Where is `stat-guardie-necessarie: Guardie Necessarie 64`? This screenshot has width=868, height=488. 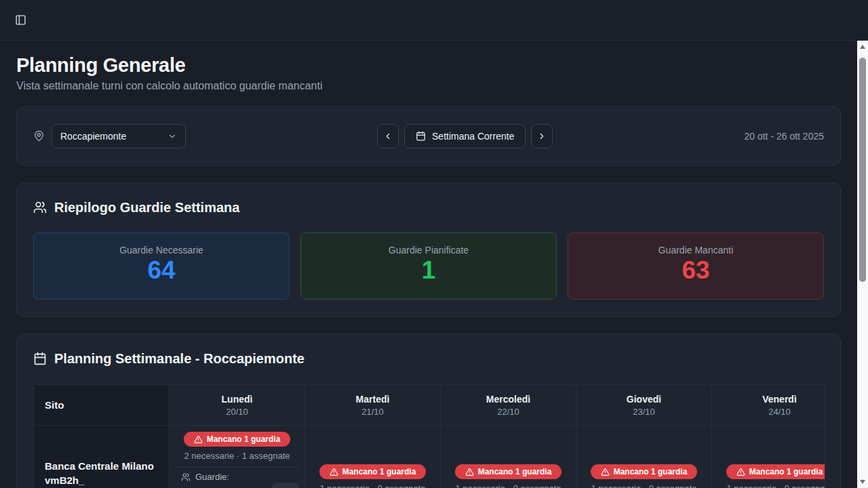
stat-guardie-necessarie: Guardie Necessarie 64 is located at coordinates (161, 266).